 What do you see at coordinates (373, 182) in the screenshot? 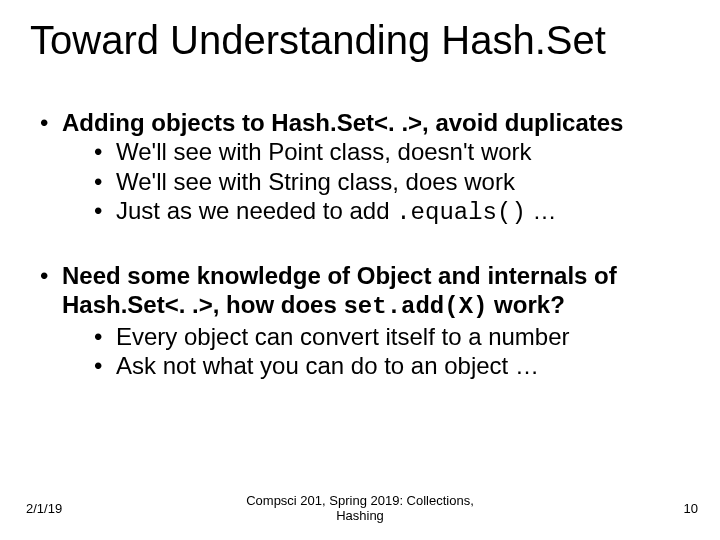
I see `bullet-1-sublist: We'll see with Point class, doesn't work…` at bounding box center [373, 182].